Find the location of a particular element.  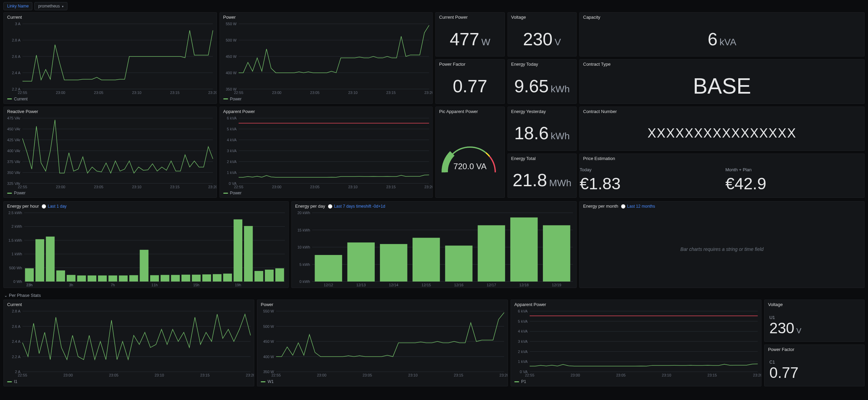

svg-text: 7h is located at coordinates (113, 285).